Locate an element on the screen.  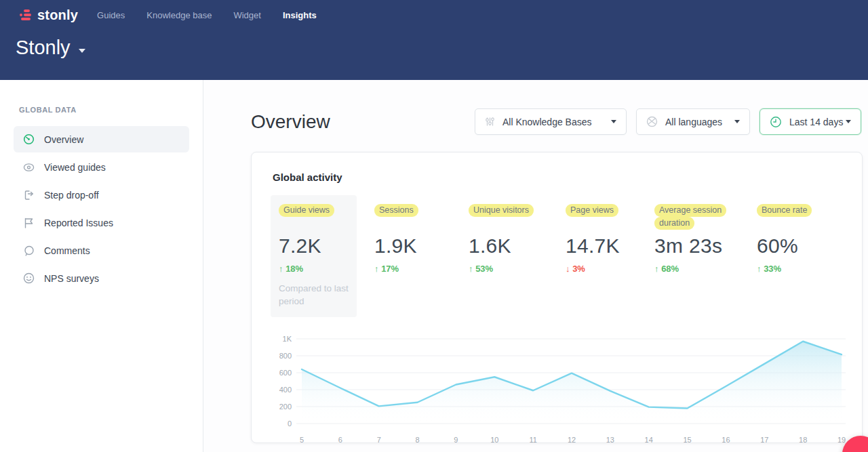
metric-unique-visitors: Unique visitors 1.6K ↑ 53% is located at coordinates (509, 234).